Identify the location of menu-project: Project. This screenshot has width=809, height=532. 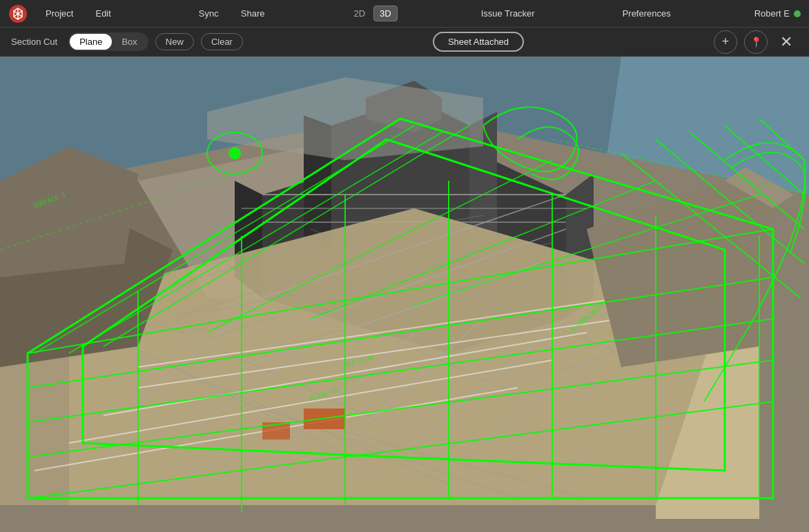
(59, 14).